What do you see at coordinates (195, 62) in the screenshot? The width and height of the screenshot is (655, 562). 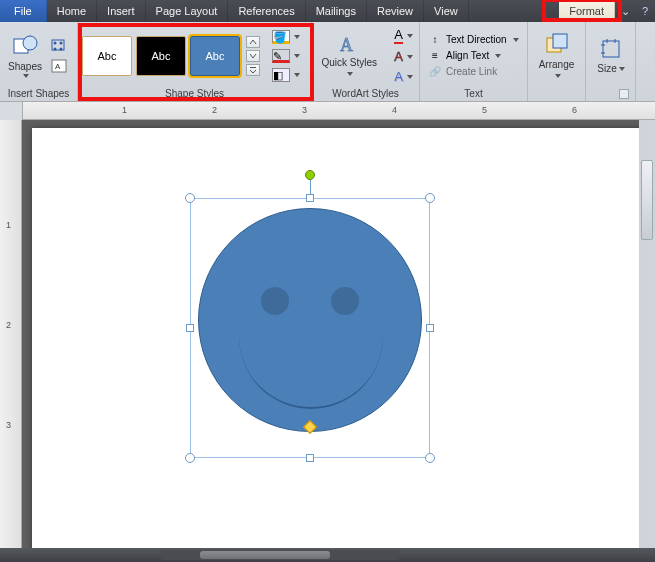 I see `group-shape-styles: Abc Abc Abc 🪣 ✎ ◧ Shape Styles` at bounding box center [195, 62].